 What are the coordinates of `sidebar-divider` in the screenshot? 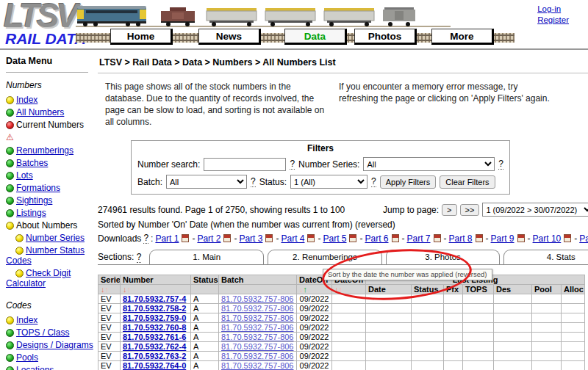 It's located at (47, 72).